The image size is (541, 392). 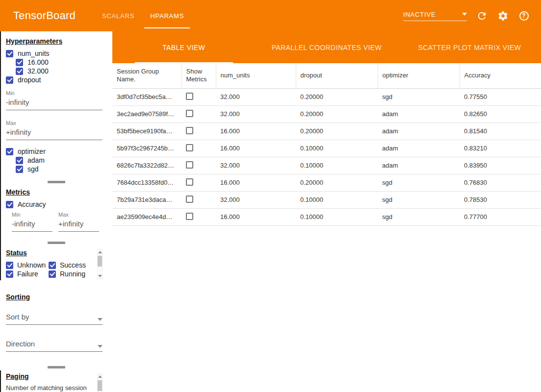 I want to click on sort-by-dropdown: Sort by, so click(x=54, y=318).